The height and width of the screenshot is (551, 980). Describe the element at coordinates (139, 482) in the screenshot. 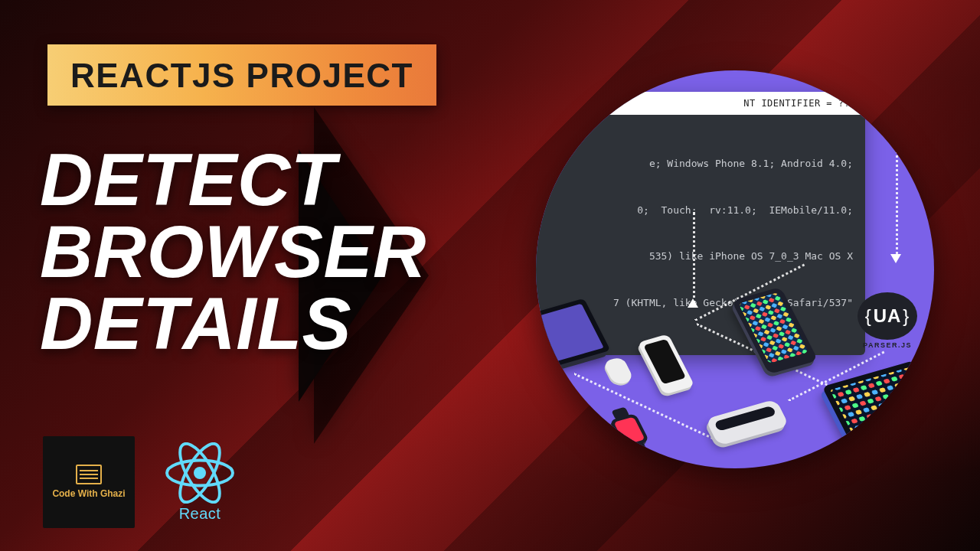

I see `logo-row: Code With Ghazi React` at that location.